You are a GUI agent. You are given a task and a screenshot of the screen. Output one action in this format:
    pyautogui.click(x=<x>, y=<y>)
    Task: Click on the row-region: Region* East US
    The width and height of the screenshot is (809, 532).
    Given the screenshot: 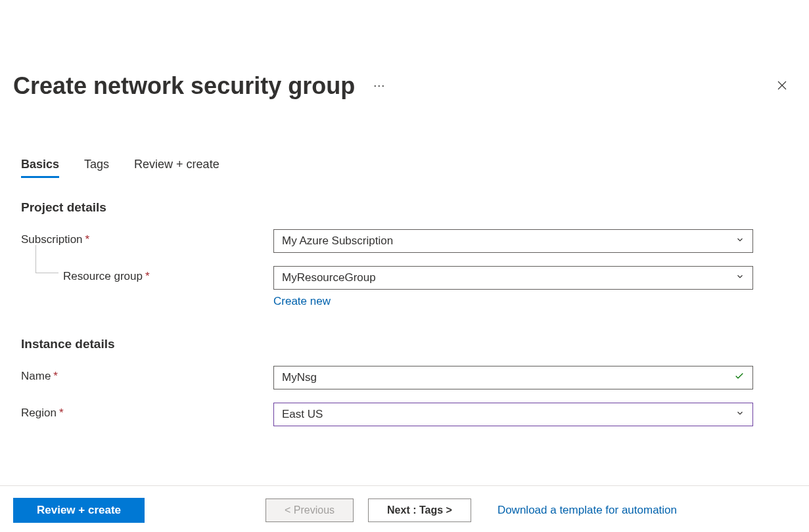 What is the action you would take?
    pyautogui.click(x=405, y=414)
    